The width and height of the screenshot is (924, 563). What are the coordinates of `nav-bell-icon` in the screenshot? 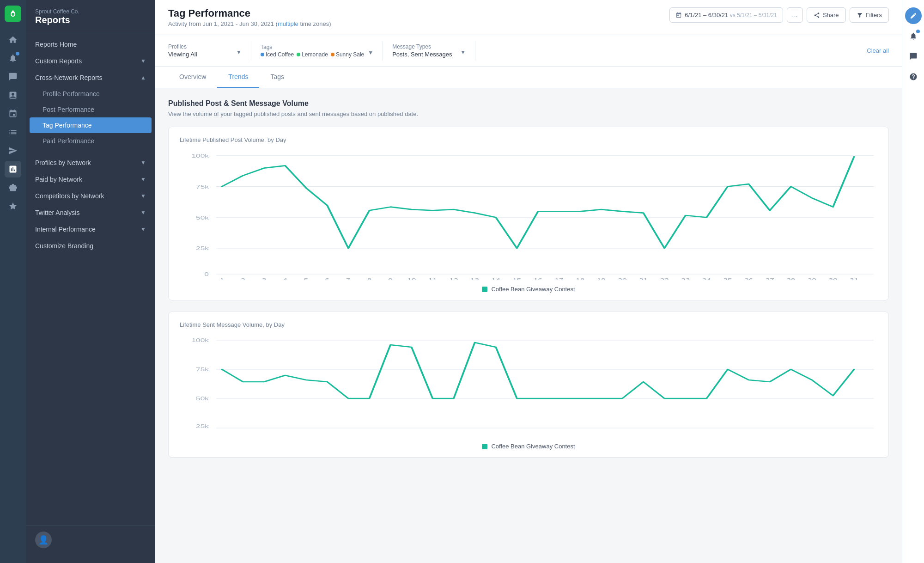 It's located at (13, 58).